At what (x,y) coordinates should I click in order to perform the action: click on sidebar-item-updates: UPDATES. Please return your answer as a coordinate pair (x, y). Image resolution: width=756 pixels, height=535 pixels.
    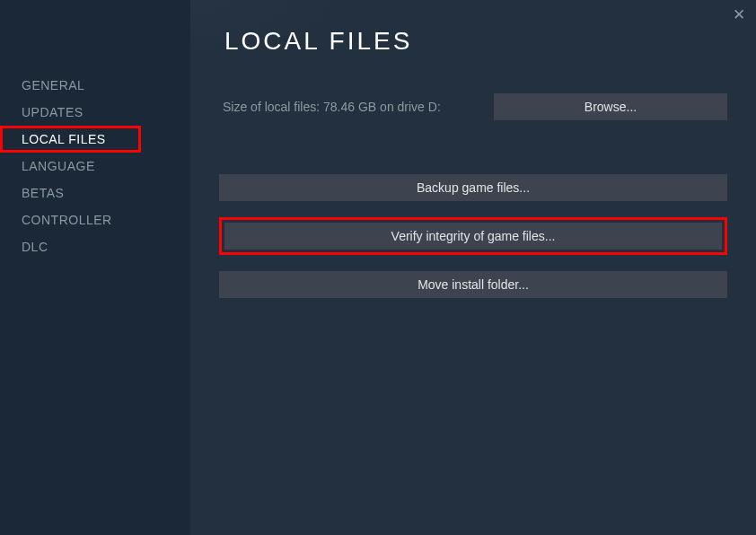
    Looking at the image, I should click on (95, 112).